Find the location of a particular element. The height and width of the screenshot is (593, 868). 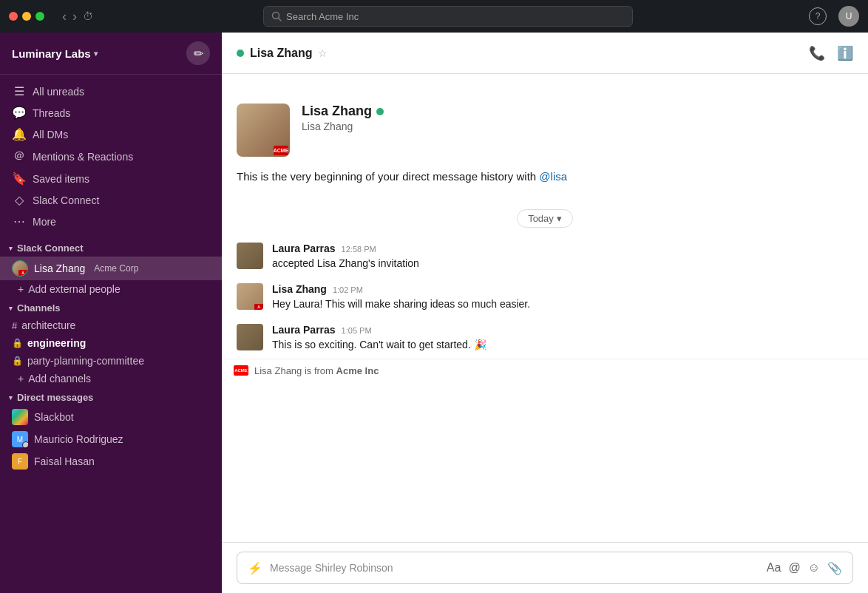

sidebar-item-unreads: ☰ All unreads is located at coordinates (111, 92).